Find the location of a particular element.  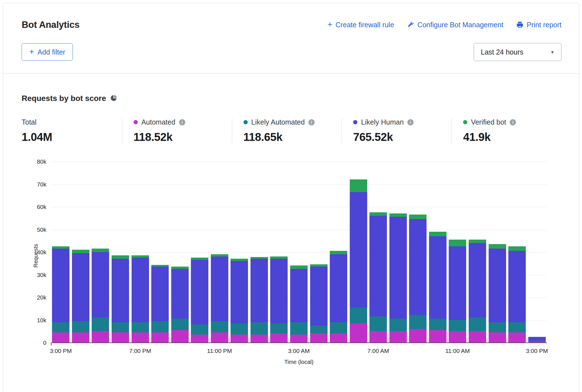

x-tick-label: 7:00 PM is located at coordinates (140, 351).